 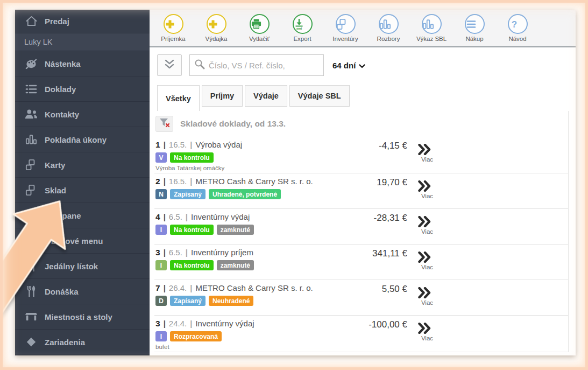 What do you see at coordinates (236, 229) in the screenshot?
I see `status-badge: zamknuté` at bounding box center [236, 229].